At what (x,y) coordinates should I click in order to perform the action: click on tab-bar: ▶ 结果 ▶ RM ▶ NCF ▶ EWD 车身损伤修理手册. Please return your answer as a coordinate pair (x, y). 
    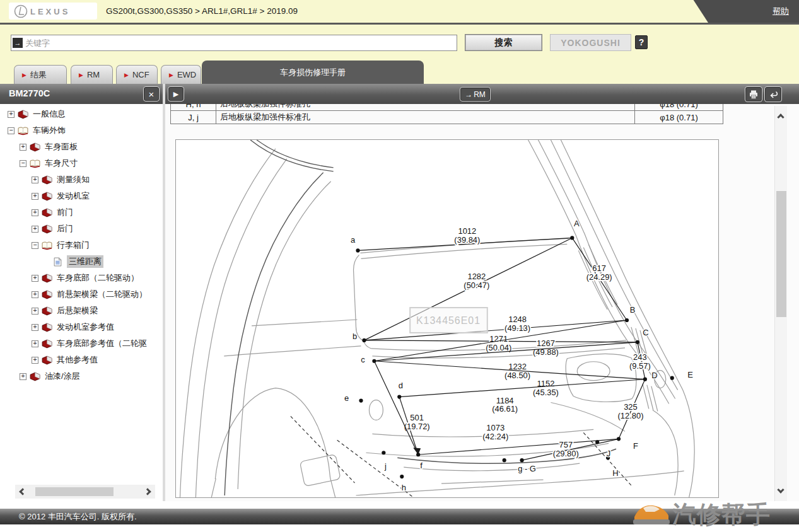
    Looking at the image, I should click on (400, 73).